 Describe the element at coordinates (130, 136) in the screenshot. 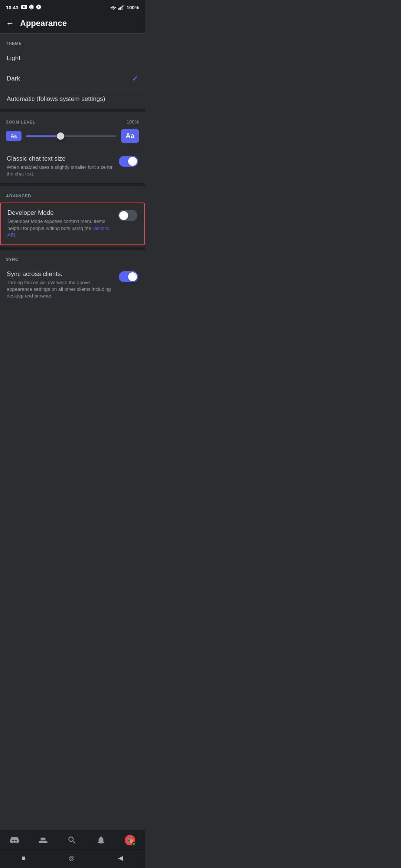

I see `zoom-increase-button: Aa` at that location.